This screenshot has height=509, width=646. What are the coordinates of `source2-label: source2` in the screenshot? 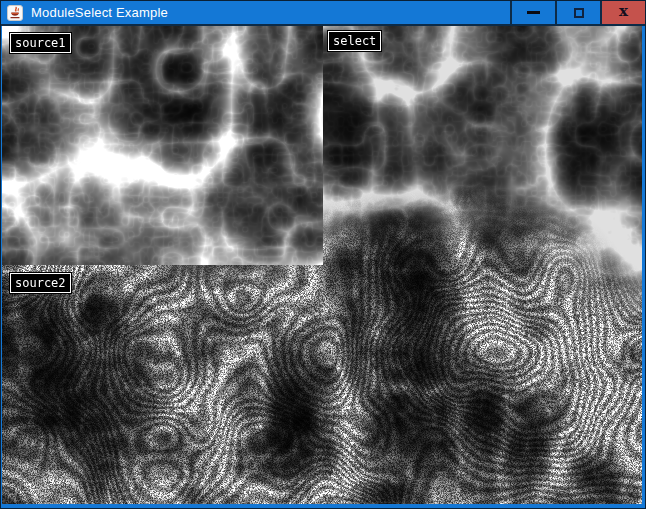 It's located at (40, 283).